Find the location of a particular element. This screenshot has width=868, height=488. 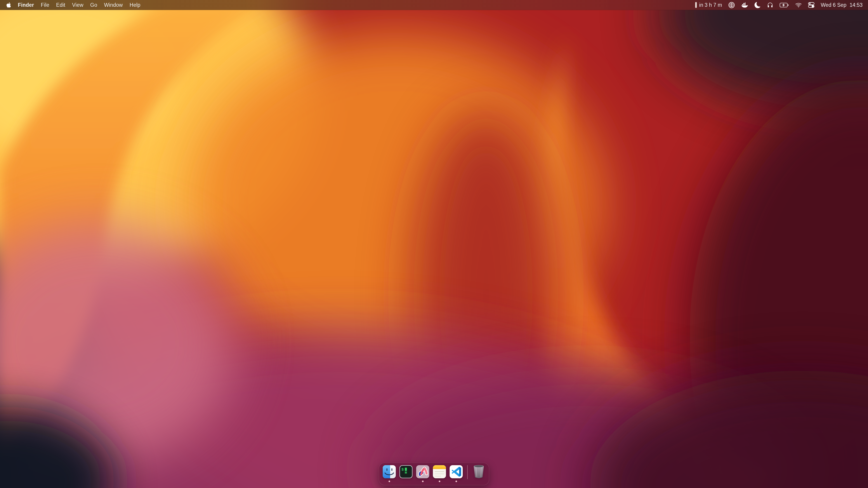

vscode-icon is located at coordinates (456, 471).